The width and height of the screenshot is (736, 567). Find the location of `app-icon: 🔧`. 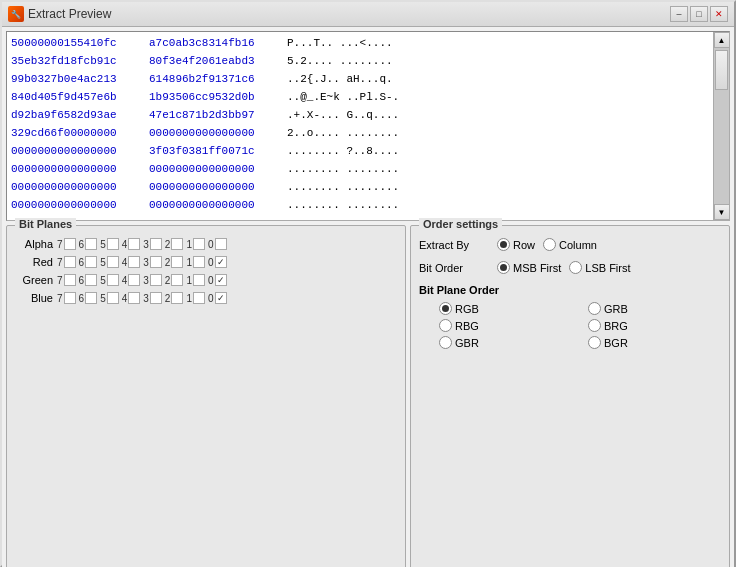

app-icon: 🔧 is located at coordinates (16, 14).